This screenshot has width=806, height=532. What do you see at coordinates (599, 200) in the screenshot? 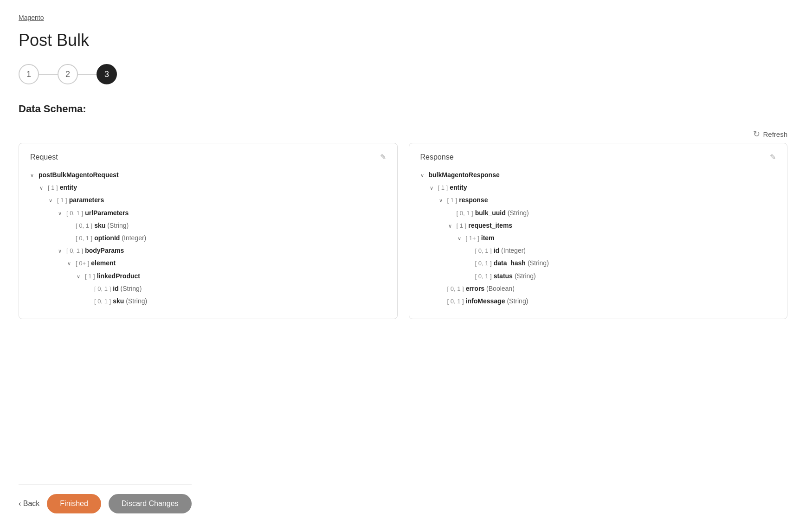
I see `tree-row: ∨ [ 1 ] response` at bounding box center [599, 200].